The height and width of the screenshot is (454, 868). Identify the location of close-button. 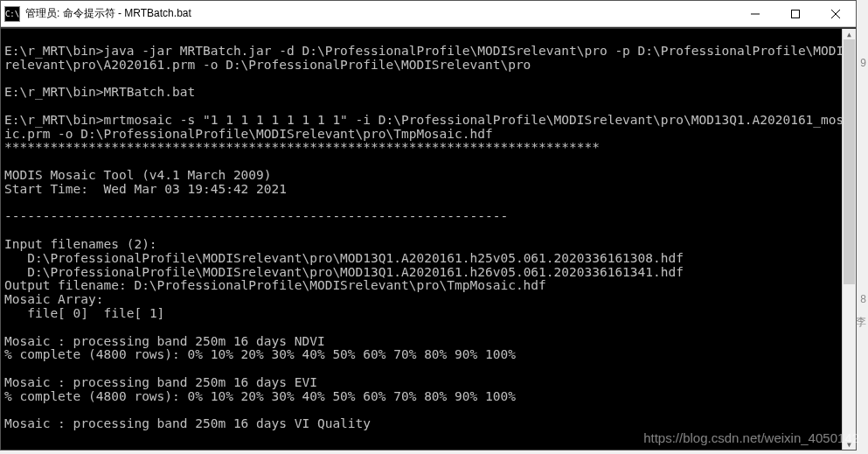
(836, 14).